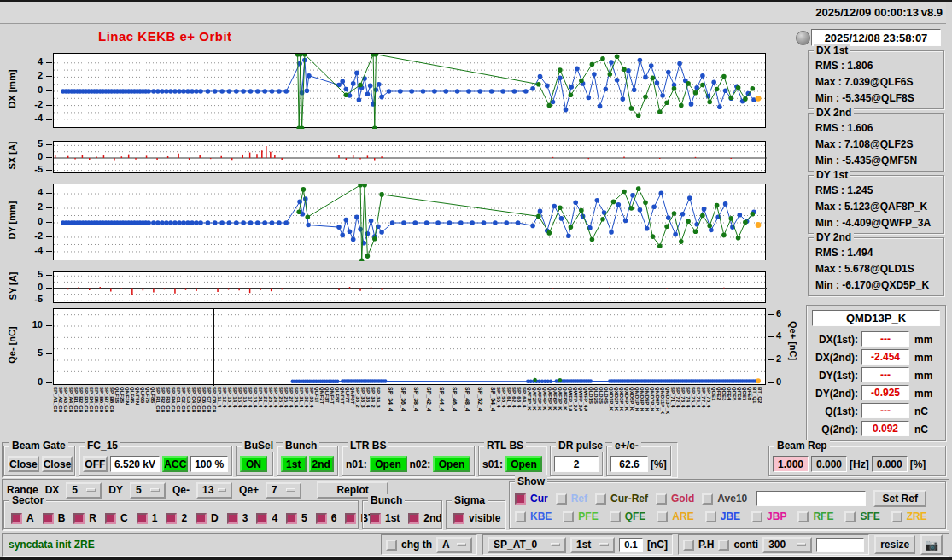 The height and width of the screenshot is (560, 952). What do you see at coordinates (116, 518) in the screenshot?
I see `sector-group-item-c: C` at bounding box center [116, 518].